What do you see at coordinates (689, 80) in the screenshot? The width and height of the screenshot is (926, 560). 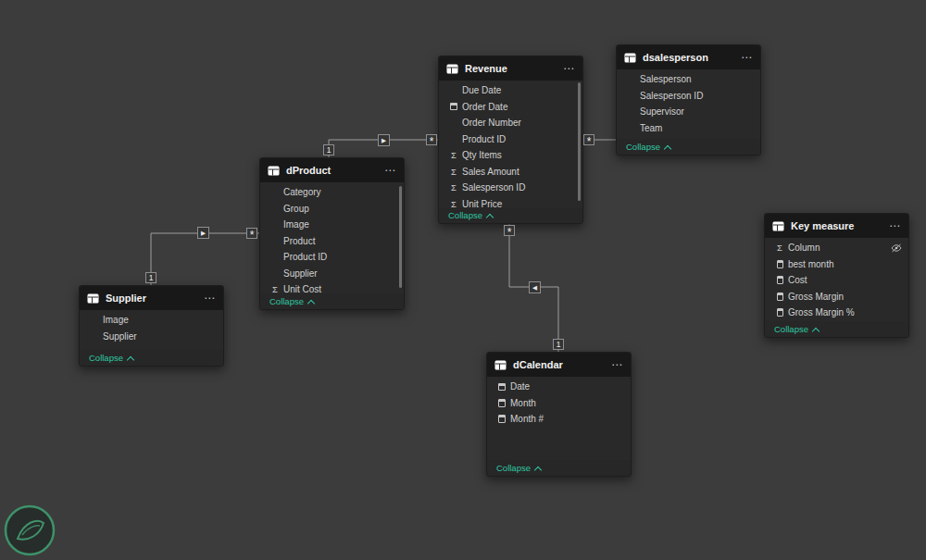 I see `field-row: Salesperson` at bounding box center [689, 80].